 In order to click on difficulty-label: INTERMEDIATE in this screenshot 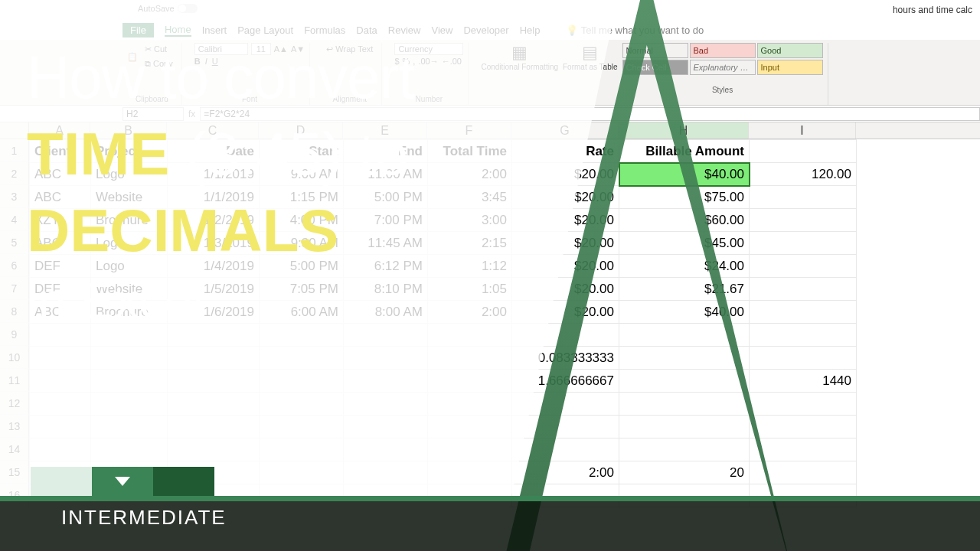, I will do `click(521, 517)`.